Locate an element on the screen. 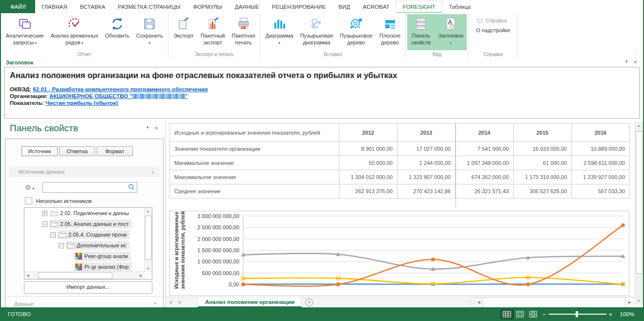 This screenshot has width=644, height=321. chart-button: Диаграмма▾ is located at coordinates (279, 32).